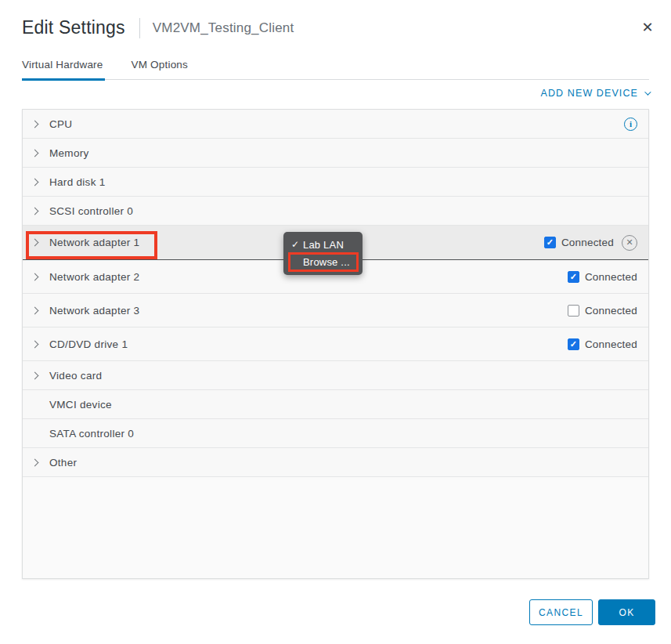 The width and height of the screenshot is (671, 644). Describe the element at coordinates (323, 262) in the screenshot. I see `dropdown-item: Browse ...` at that location.